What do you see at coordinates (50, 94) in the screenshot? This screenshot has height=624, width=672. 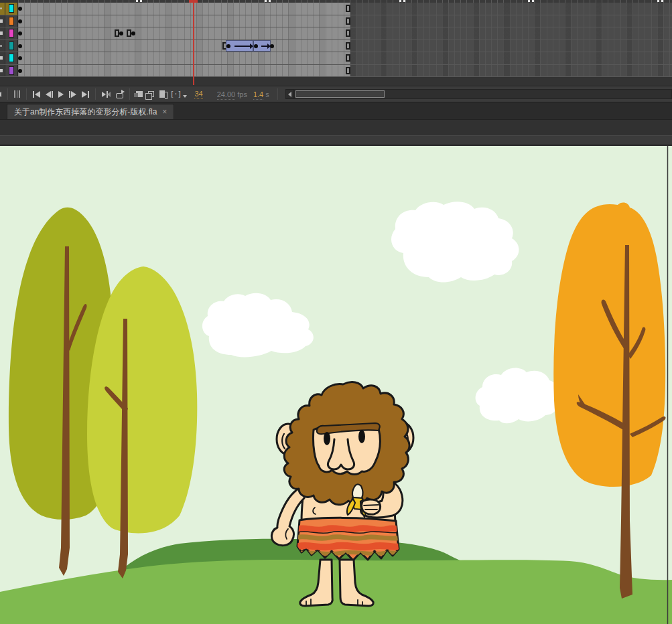 I see `step-back-button` at bounding box center [50, 94].